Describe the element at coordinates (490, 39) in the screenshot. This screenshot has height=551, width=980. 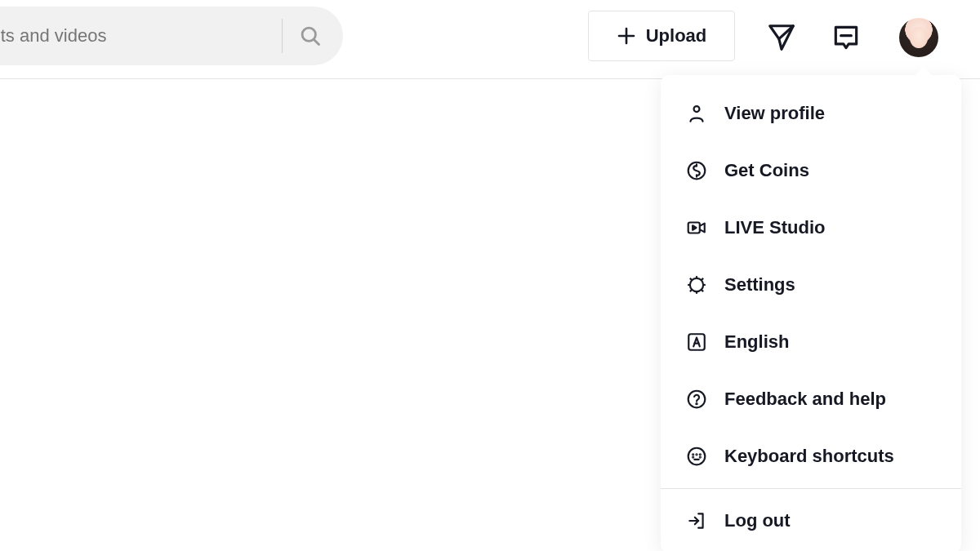
I see `top-bar: Upload` at that location.